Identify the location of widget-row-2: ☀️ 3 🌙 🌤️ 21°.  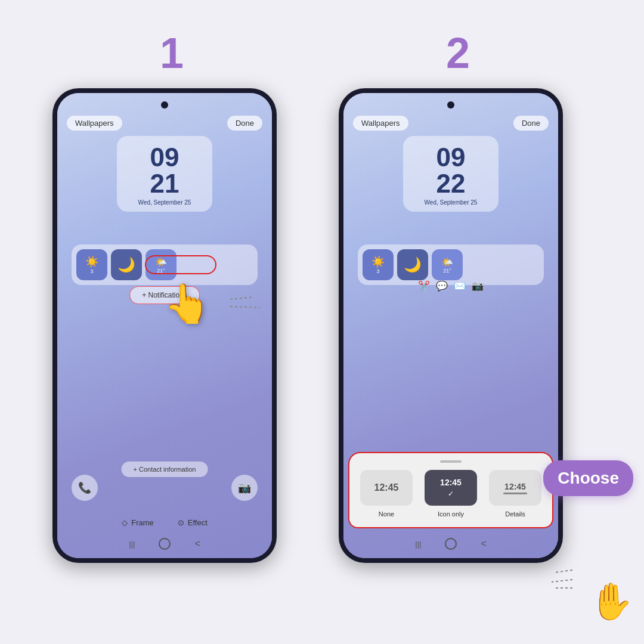
(451, 265).